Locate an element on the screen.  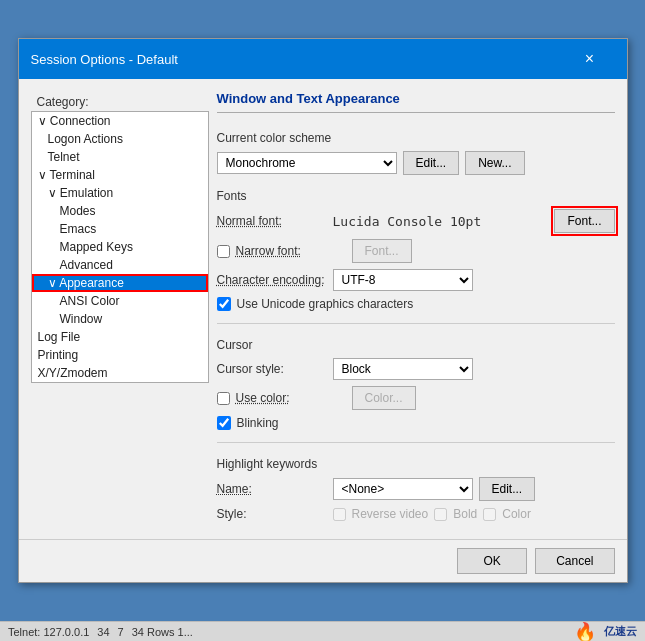
cursor-style-label: Cursor style: is located at coordinates (272, 369).